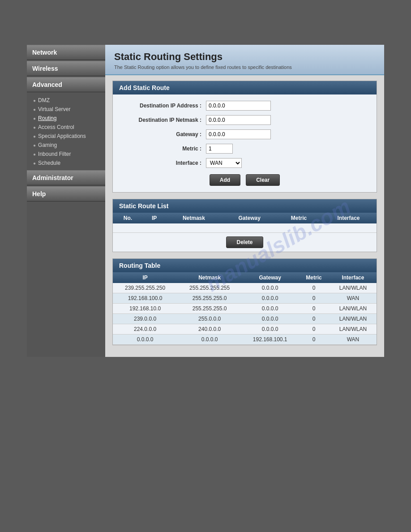 This screenshot has width=411, height=532. Describe the element at coordinates (244, 134) in the screenshot. I see `gateway-row: Gateway :` at that location.